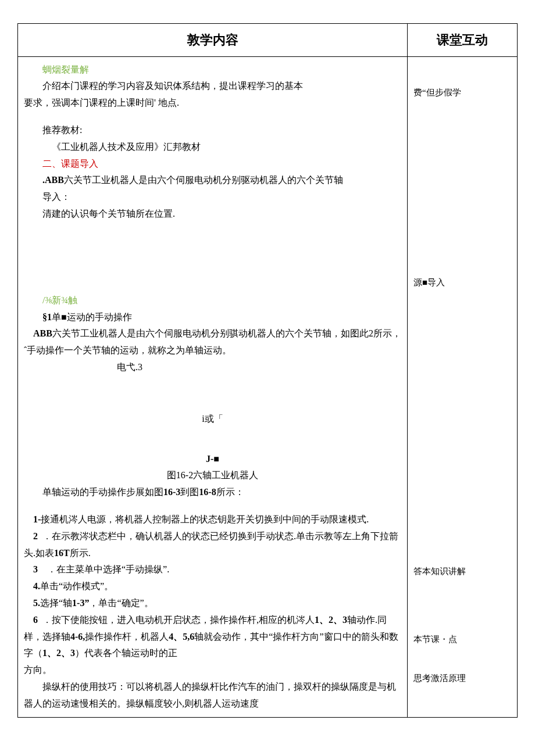  What do you see at coordinates (213, 587) in the screenshot?
I see `step4: 4.单击“动作模式”。` at bounding box center [213, 587].